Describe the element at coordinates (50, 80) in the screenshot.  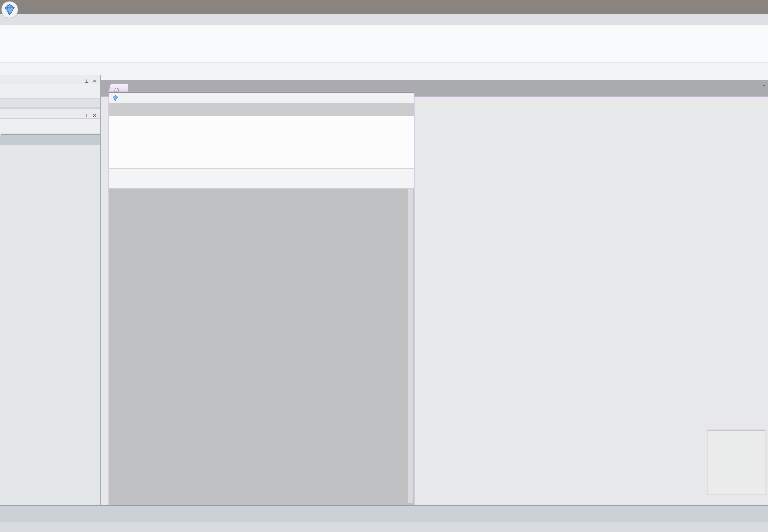
I see `properties-panel-header: ⊥ ✕` at that location.